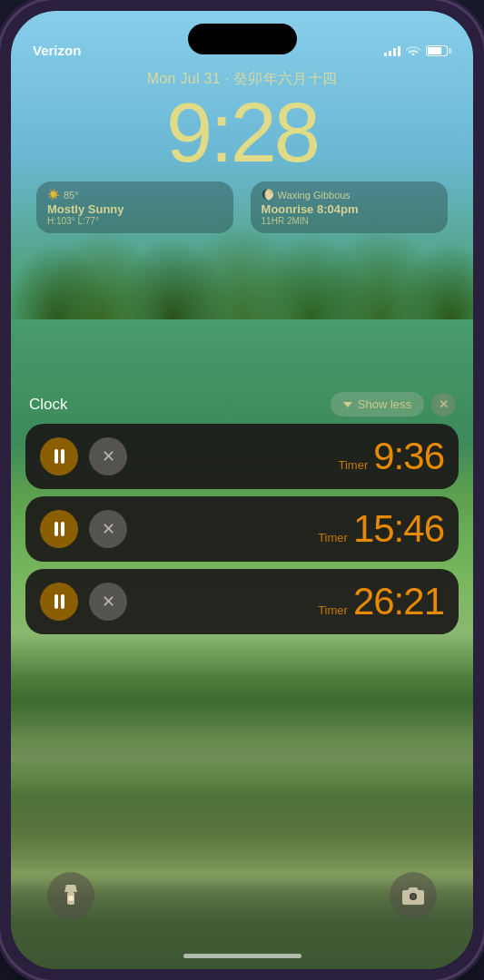 The width and height of the screenshot is (484, 980). I want to click on cancel-icon-1: ✕, so click(109, 456).